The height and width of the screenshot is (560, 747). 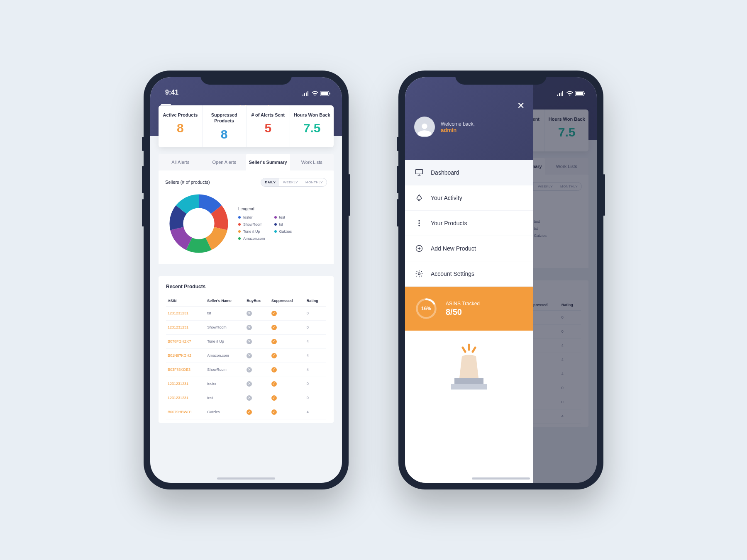 What do you see at coordinates (257, 412) in the screenshot?
I see `buybox-cell: ✓` at bounding box center [257, 412].